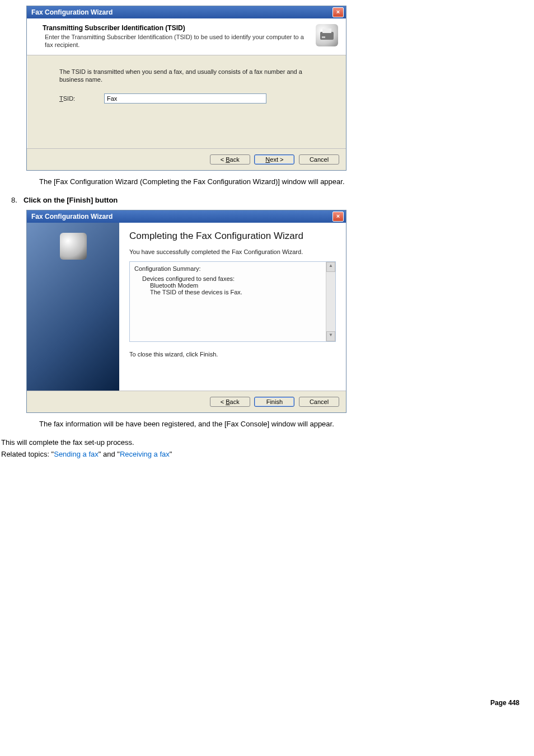 The image size is (534, 756). Describe the element at coordinates (268, 454) in the screenshot. I see `related-topics: Related topics: "Sending a fax" and "Rec…` at that location.